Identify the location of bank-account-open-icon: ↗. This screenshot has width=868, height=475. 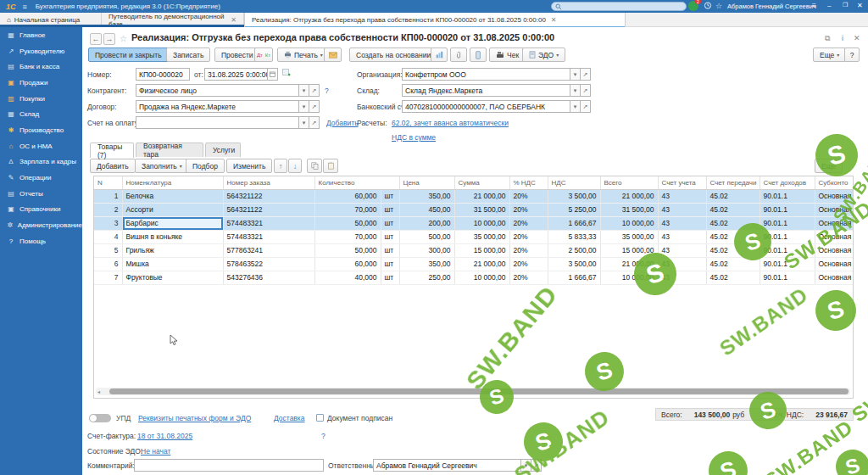
(586, 107).